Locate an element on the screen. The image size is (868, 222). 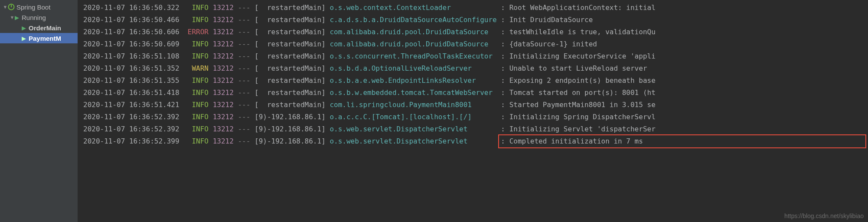
tree-label: PaymentM is located at coordinates (45, 38).